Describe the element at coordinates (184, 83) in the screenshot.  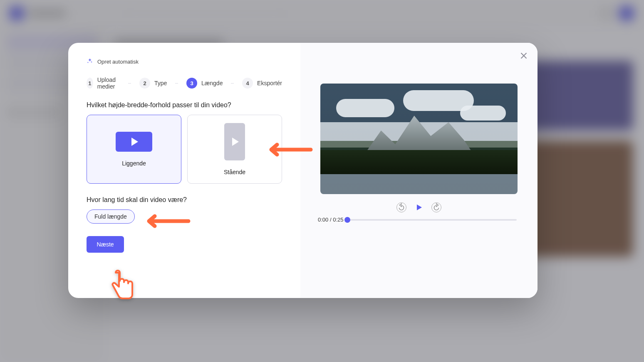
I see `stepper: 1 Upload medier 2 Type 3 Længde 4 Ekspor…` at that location.